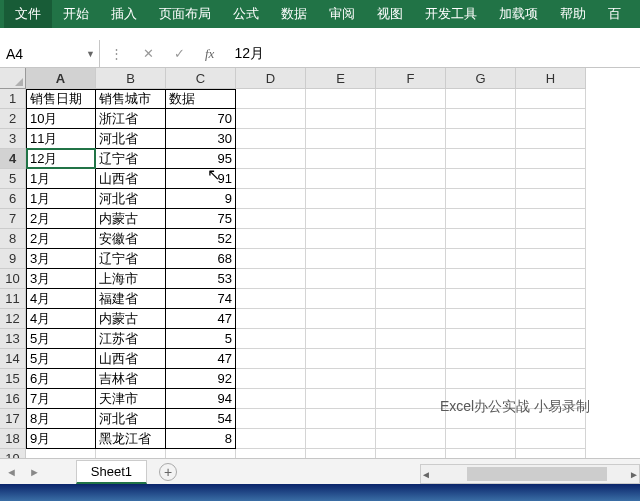  I want to click on cell-F16, so click(411, 399).